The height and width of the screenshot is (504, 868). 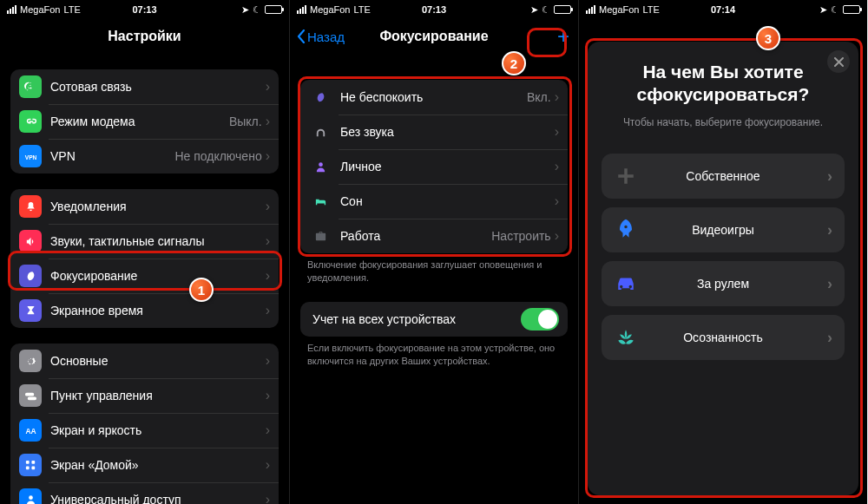 What do you see at coordinates (158, 241) in the screenshot?
I see `row-label: Звуки, тактильные сигналы` at bounding box center [158, 241].